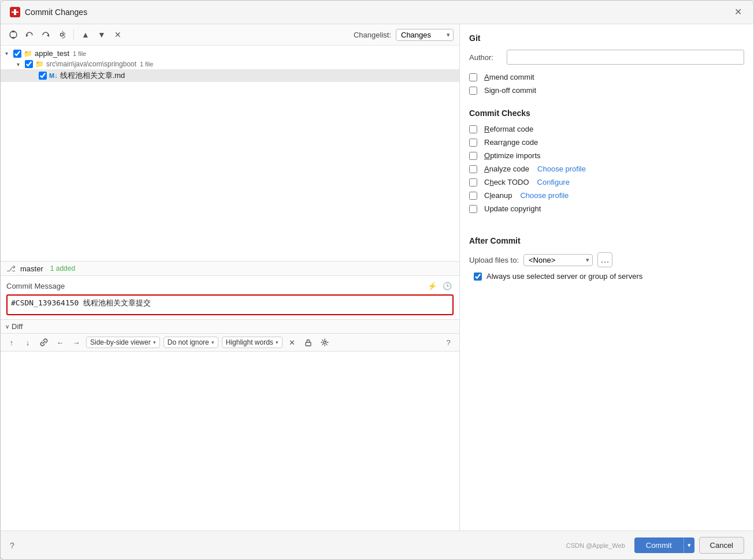 The image size is (754, 560). I want to click on cleanup-row: Cleanup Choose profile, so click(607, 195).